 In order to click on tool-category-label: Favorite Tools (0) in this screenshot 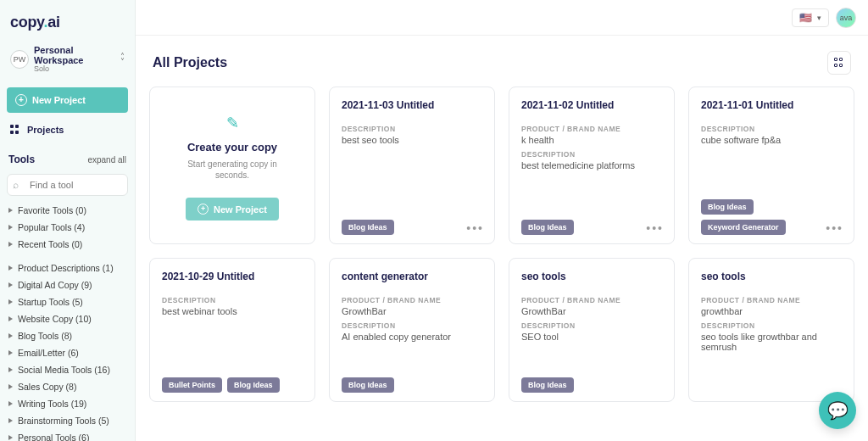, I will do `click(53, 210)`.